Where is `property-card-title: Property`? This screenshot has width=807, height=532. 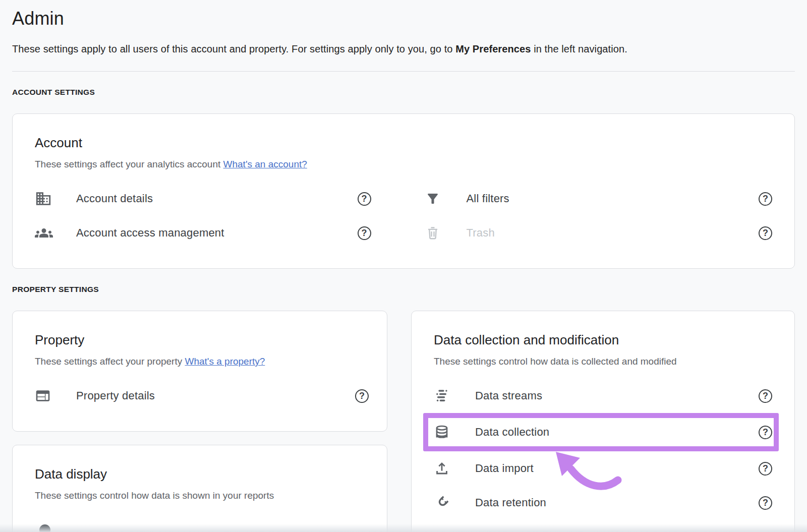 property-card-title: Property is located at coordinates (202, 340).